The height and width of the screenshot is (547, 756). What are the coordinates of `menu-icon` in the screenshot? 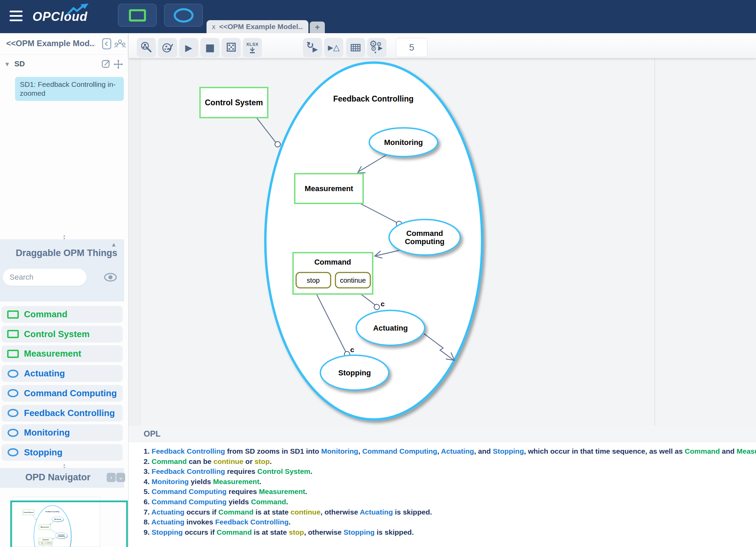 It's located at (16, 16).